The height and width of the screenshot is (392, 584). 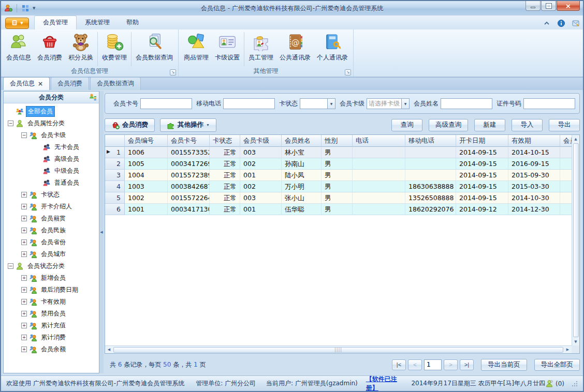 What do you see at coordinates (114, 49) in the screenshot?
I see `ribbon-button: 收费管理` at bounding box center [114, 49].